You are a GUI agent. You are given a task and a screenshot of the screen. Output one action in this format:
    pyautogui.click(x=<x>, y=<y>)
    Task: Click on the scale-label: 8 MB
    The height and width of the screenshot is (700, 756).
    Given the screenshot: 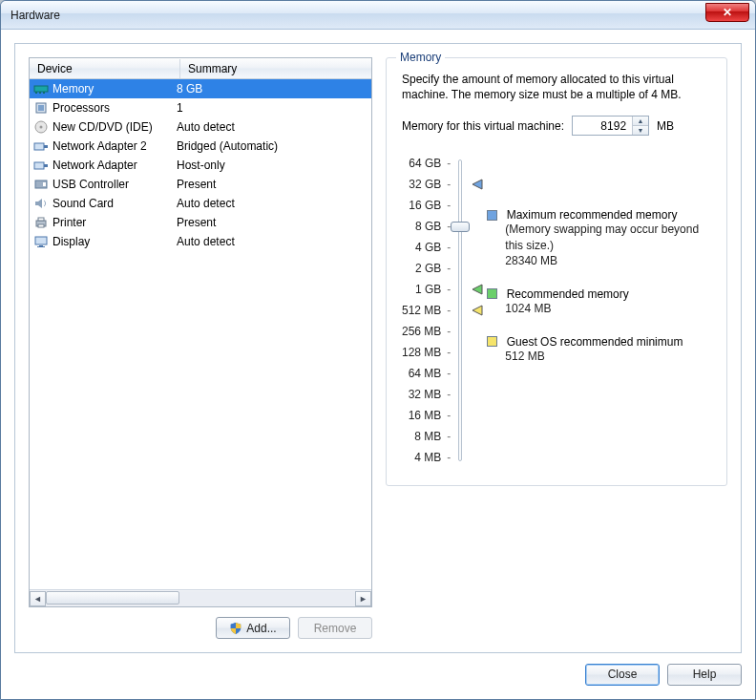 What is the action you would take?
    pyautogui.click(x=428, y=436)
    